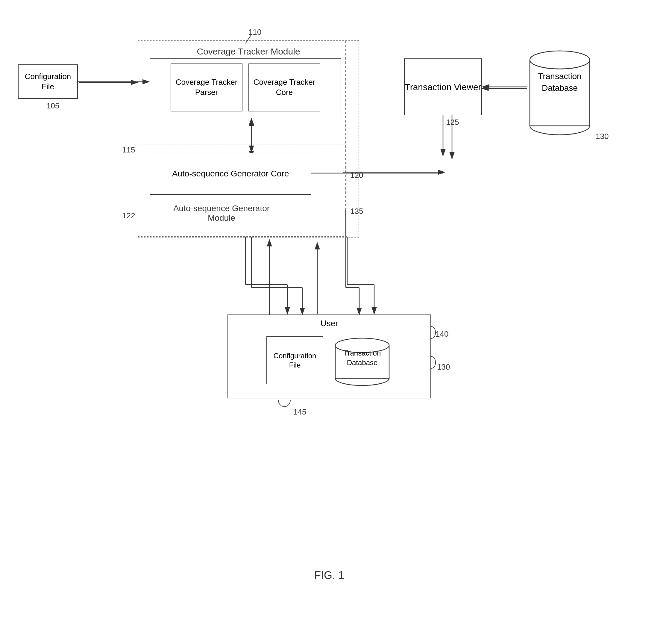 This screenshot has width=672, height=629. Describe the element at coordinates (329, 576) in the screenshot. I see `figure-label: FIG. 1` at that location.